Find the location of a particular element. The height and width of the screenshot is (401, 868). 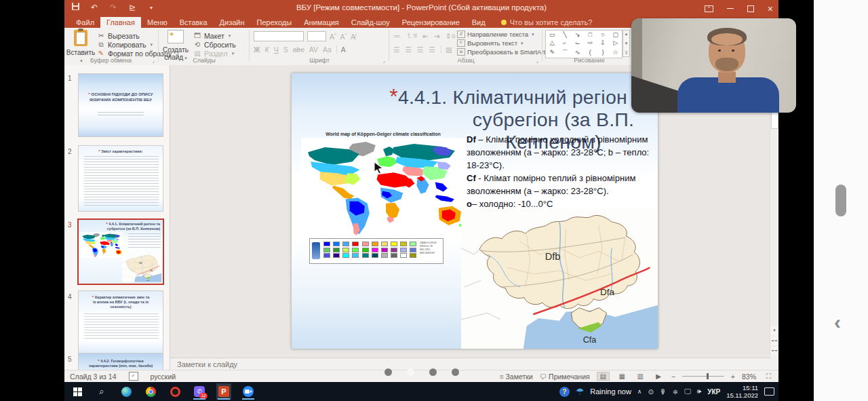

slide-thumbnail-5: * 4.4.2. Геоморфологічнахарактеристика (… is located at coordinates (121, 361).